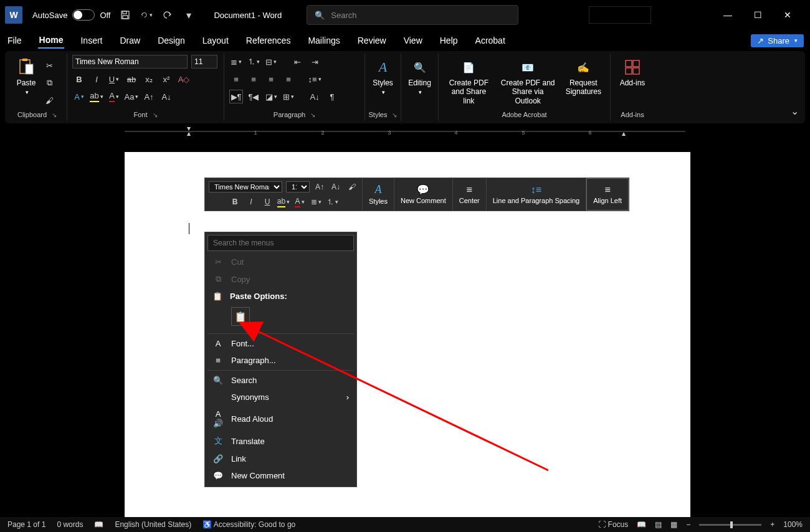 This screenshot has height=532, width=810. I want to click on zoom-slider, so click(730, 525).